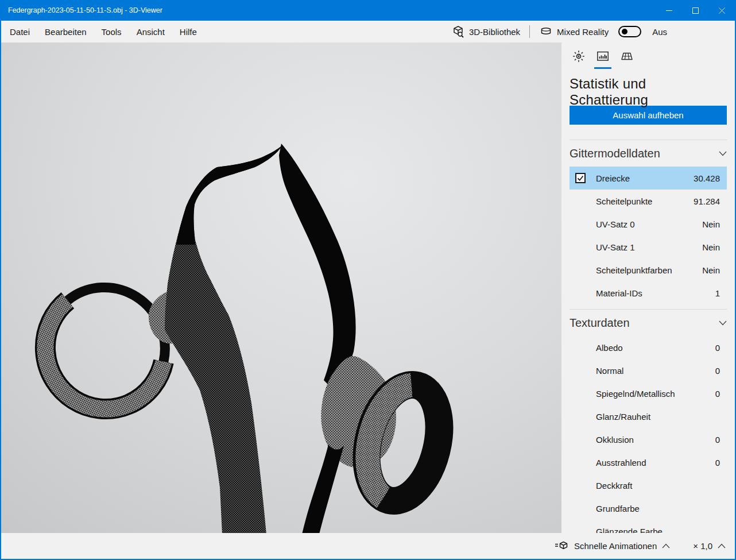 The height and width of the screenshot is (560, 736). I want to click on checkbox-checked, so click(580, 178).